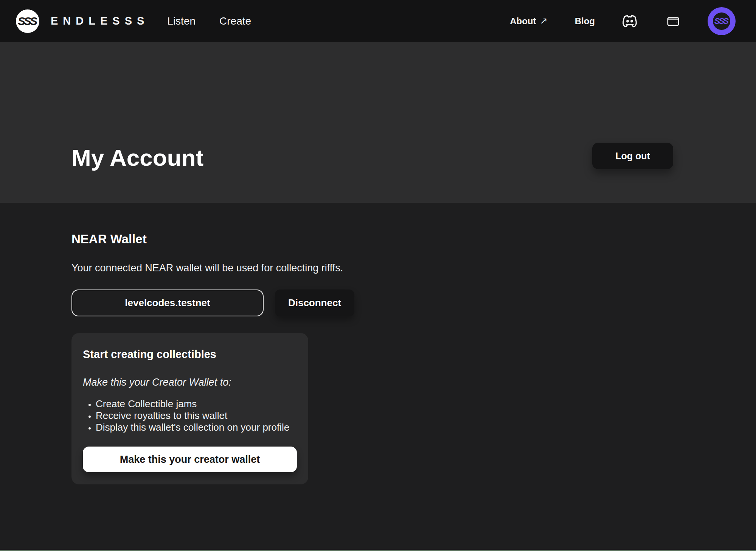 Image resolution: width=756 pixels, height=551 pixels. Describe the element at coordinates (196, 428) in the screenshot. I see `list-item: Display this wallet's collection on your…` at that location.